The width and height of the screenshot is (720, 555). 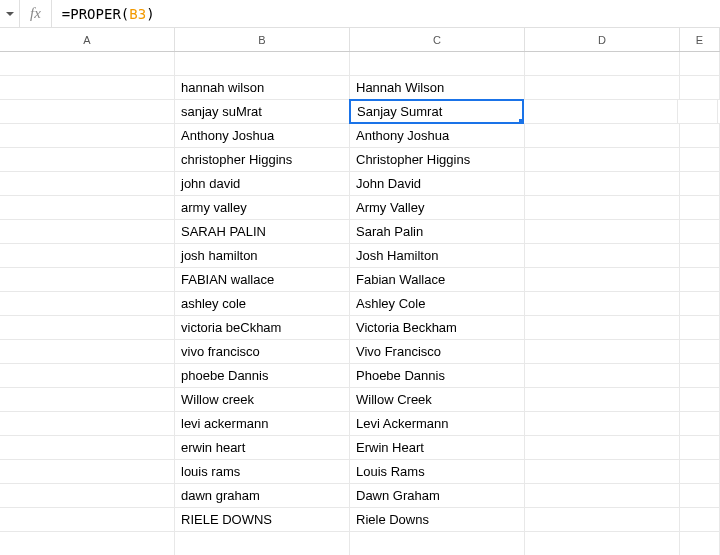 I want to click on cell: levi ackermann, so click(x=262, y=424).